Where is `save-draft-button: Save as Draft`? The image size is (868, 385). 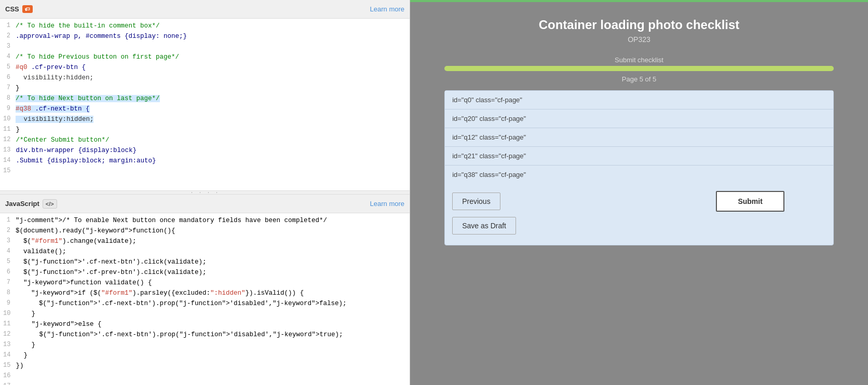
save-draft-button: Save as Draft is located at coordinates (484, 226).